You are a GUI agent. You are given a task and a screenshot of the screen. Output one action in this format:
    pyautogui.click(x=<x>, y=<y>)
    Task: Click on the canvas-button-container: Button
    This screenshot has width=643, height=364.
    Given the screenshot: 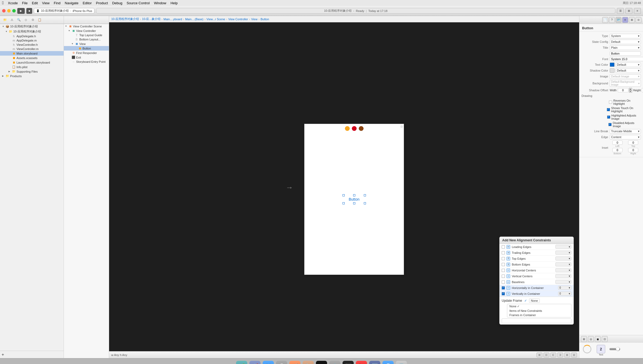 What is the action you would take?
    pyautogui.click(x=354, y=199)
    